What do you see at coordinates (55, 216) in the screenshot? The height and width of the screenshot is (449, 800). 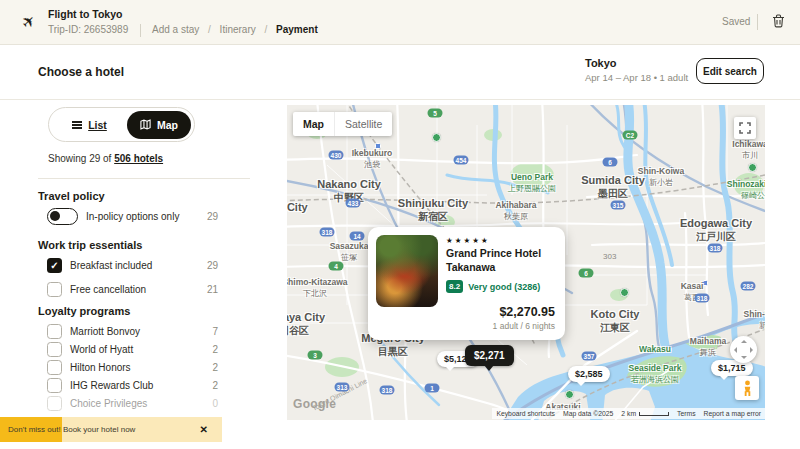 I see `toggle-knob` at bounding box center [55, 216].